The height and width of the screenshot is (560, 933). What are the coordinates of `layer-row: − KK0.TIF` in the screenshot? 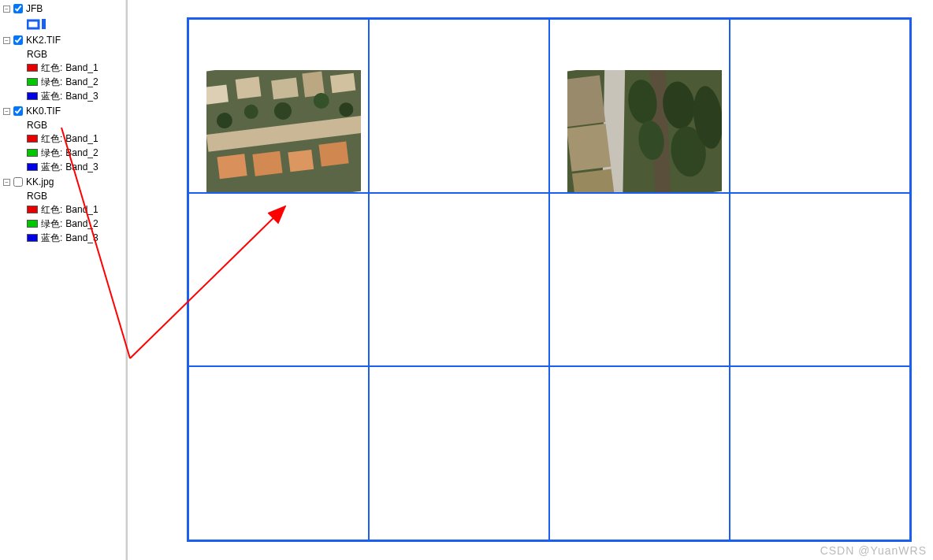 It's located at (63, 111).